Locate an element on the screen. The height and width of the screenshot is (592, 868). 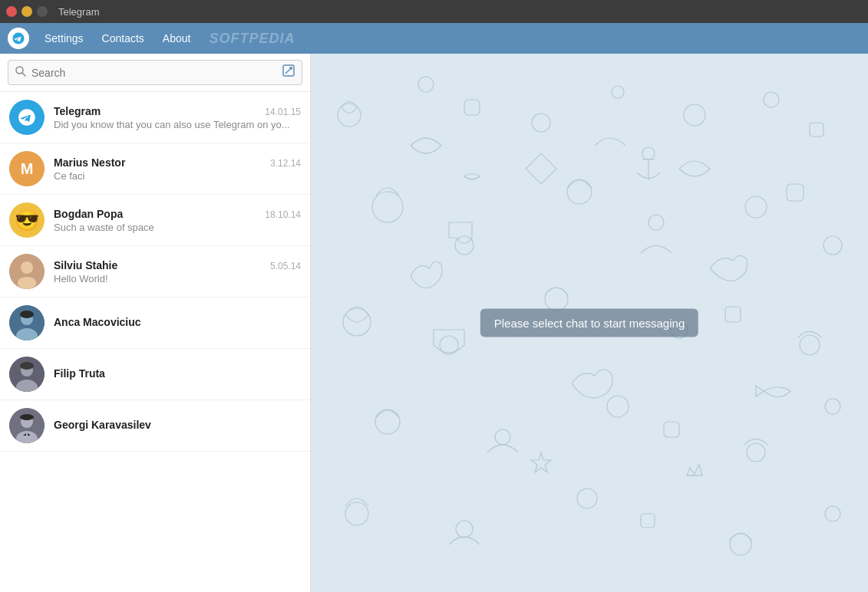
softpedia-watermark: SOFTPEDIA is located at coordinates (252, 38).